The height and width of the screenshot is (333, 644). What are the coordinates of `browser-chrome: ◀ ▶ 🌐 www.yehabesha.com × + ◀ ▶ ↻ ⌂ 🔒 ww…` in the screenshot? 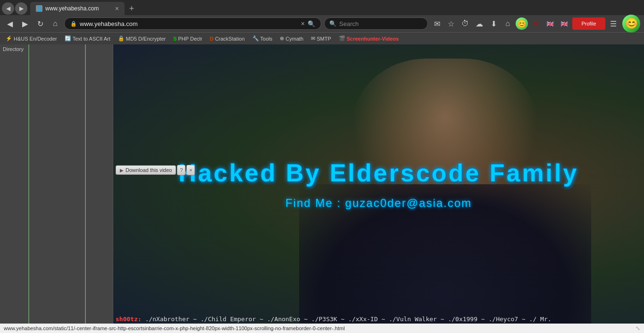 It's located at (322, 22).